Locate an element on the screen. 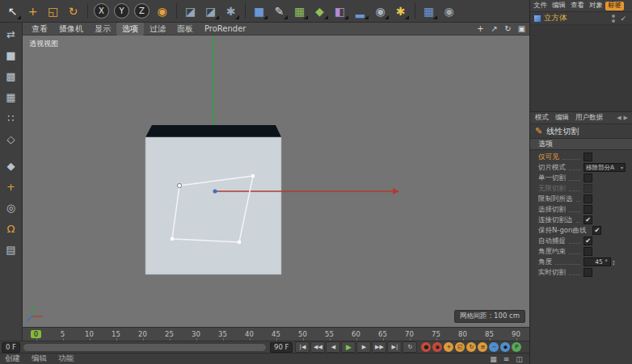  next-key-button: ▶▶ is located at coordinates (379, 347).